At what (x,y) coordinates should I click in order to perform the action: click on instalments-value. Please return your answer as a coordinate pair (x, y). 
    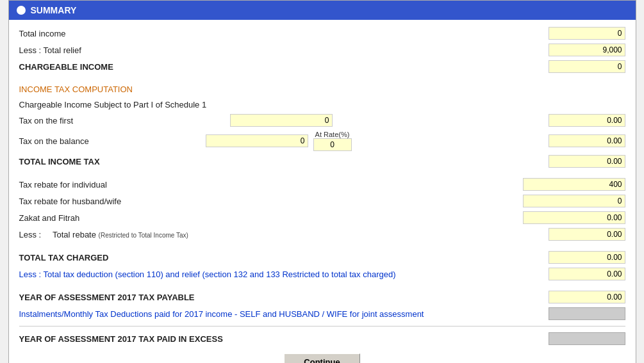
    Looking at the image, I should click on (587, 314).